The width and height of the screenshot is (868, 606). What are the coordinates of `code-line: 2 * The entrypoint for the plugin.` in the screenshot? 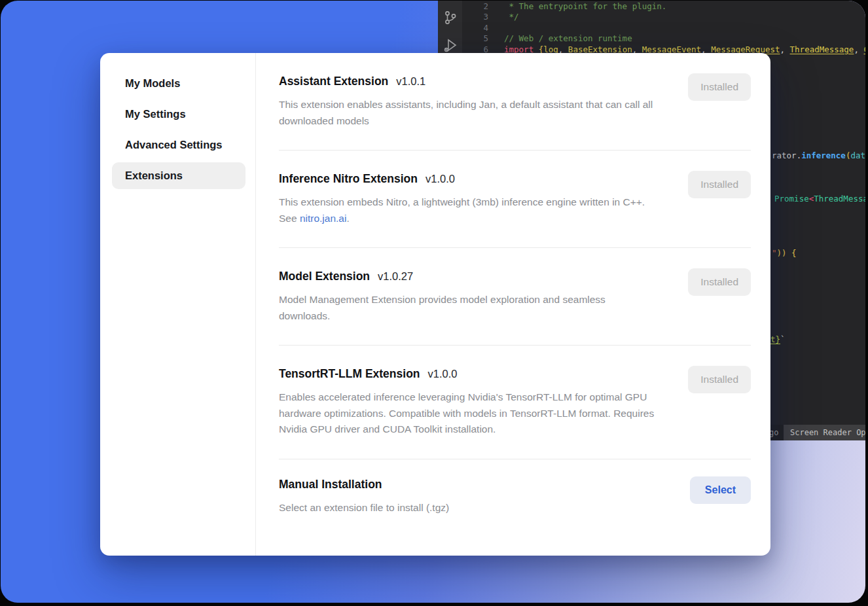 It's located at (664, 7).